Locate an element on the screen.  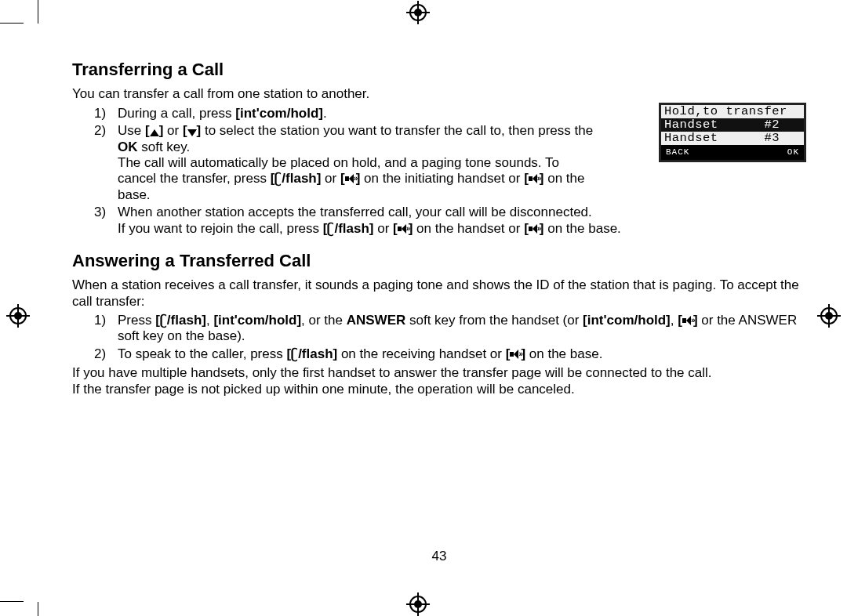
step-text: on the handset or is located at coordinates (468, 229).